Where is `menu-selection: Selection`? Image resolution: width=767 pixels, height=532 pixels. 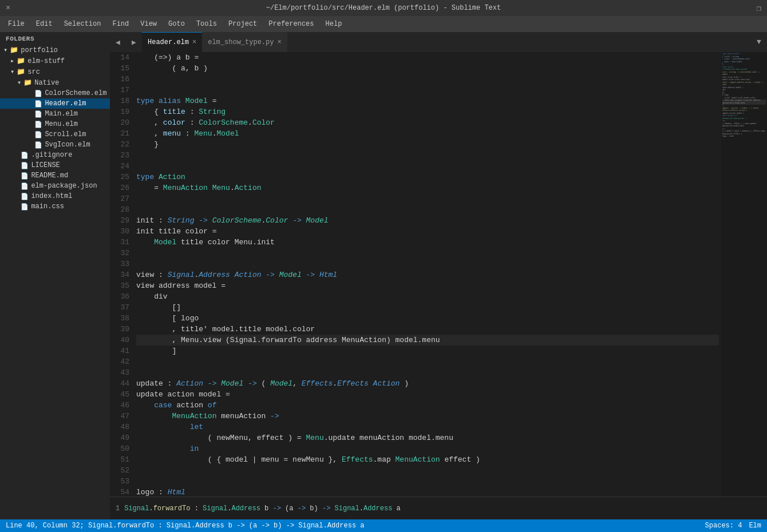 menu-selection: Selection is located at coordinates (82, 24).